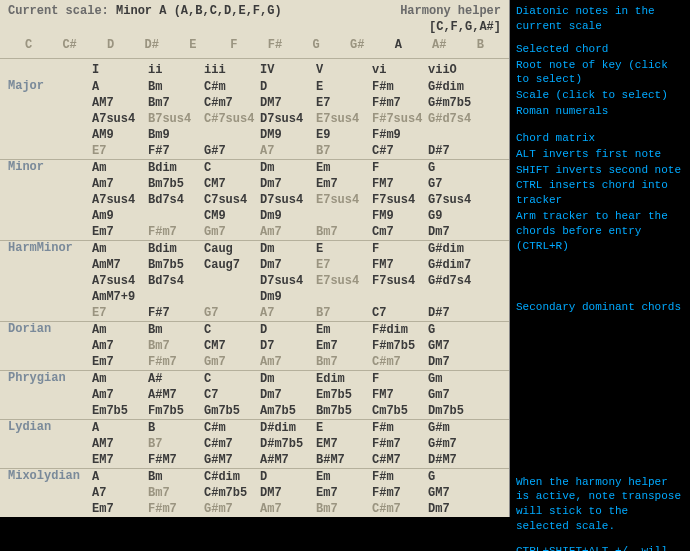 This screenshot has height=551, width=690. Describe the element at coordinates (120, 265) in the screenshot. I see `chord-cell: AmM7` at that location.